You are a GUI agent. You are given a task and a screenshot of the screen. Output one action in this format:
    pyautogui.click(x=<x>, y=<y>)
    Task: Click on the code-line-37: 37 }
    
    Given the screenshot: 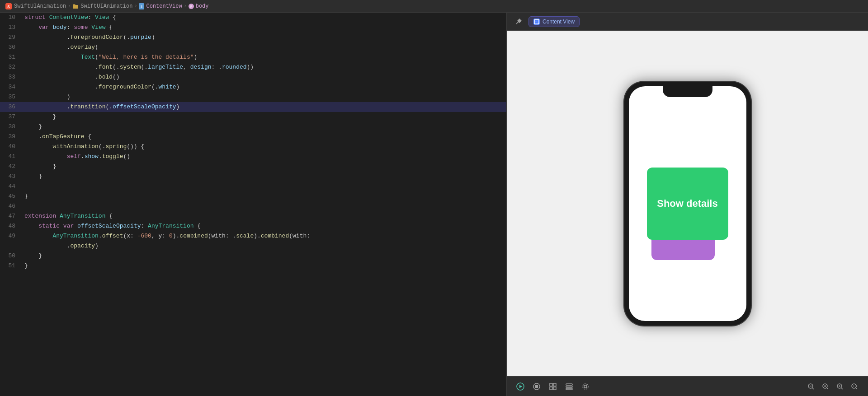 What is the action you would take?
    pyautogui.click(x=253, y=117)
    